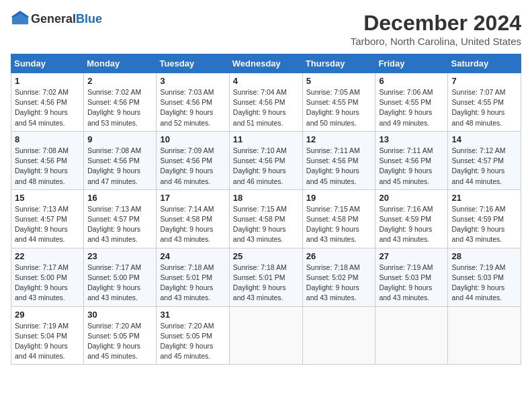 This screenshot has width=532, height=411. What do you see at coordinates (192, 107) in the screenshot?
I see `day-info: Sunrise: 7:03 AMSunset: 4:56 PMDaylight:…` at bounding box center [192, 107].